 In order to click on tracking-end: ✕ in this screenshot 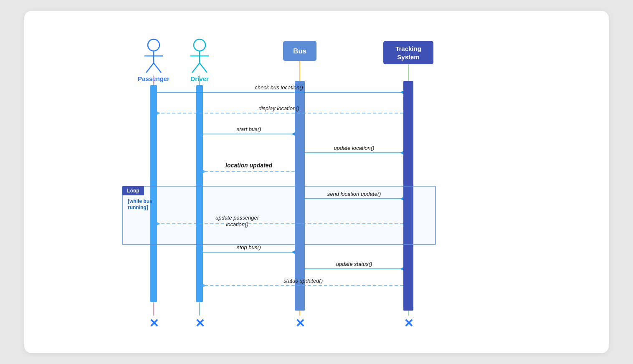, I will do `click(408, 323)`.